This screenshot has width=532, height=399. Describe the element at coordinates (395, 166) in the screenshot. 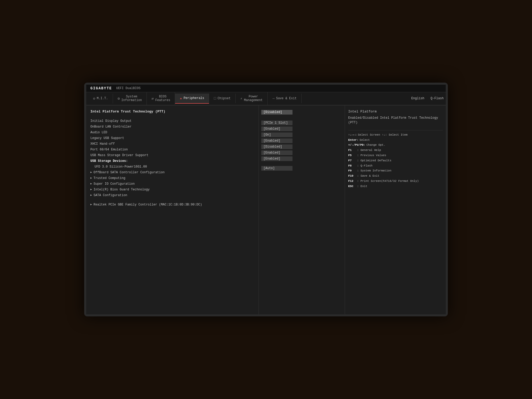

I see `help-line-f8: F8 : Q-Flash` at that location.